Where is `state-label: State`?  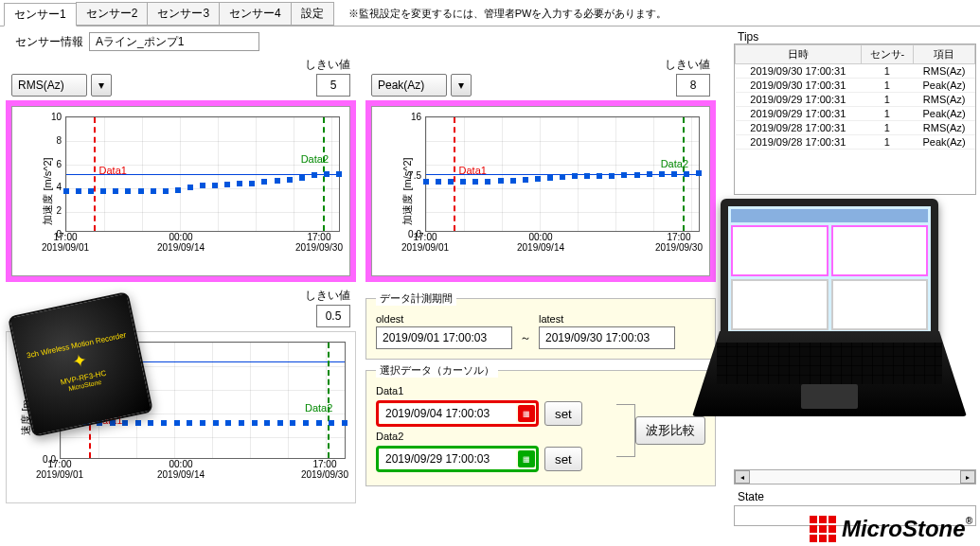
state-label: State is located at coordinates (857, 497).